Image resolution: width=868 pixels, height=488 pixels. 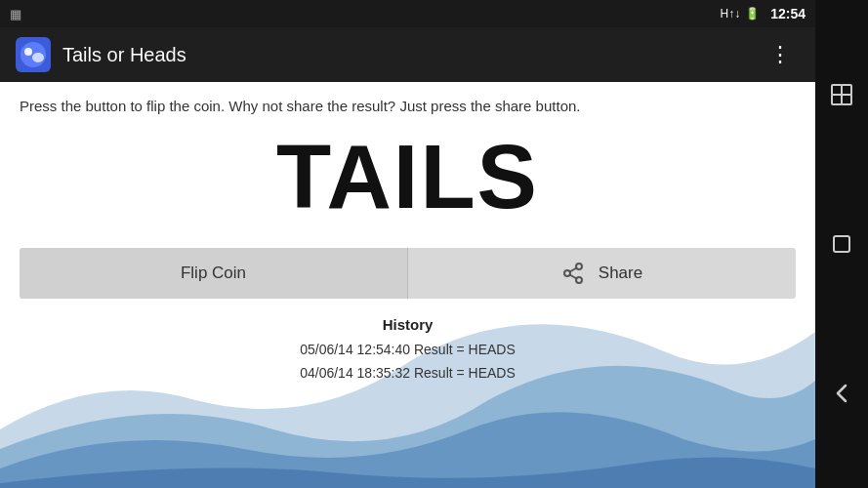 I want to click on nav-panel, so click(x=842, y=244).